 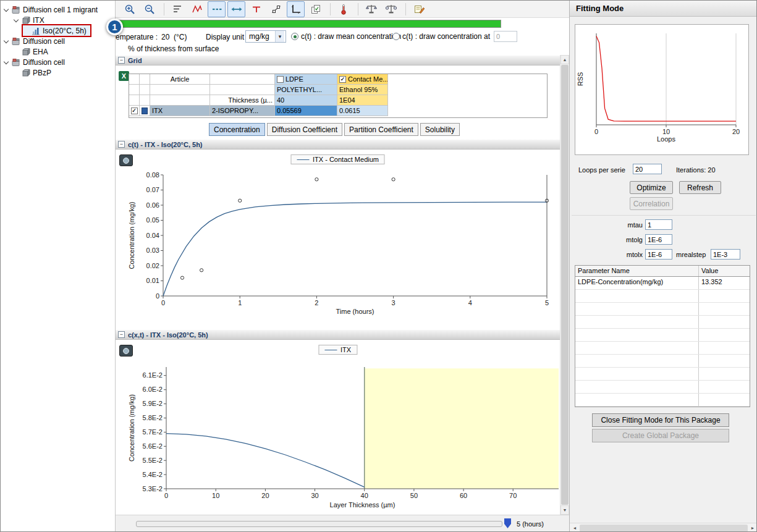 I want to click on curve-points-button, so click(x=197, y=9).